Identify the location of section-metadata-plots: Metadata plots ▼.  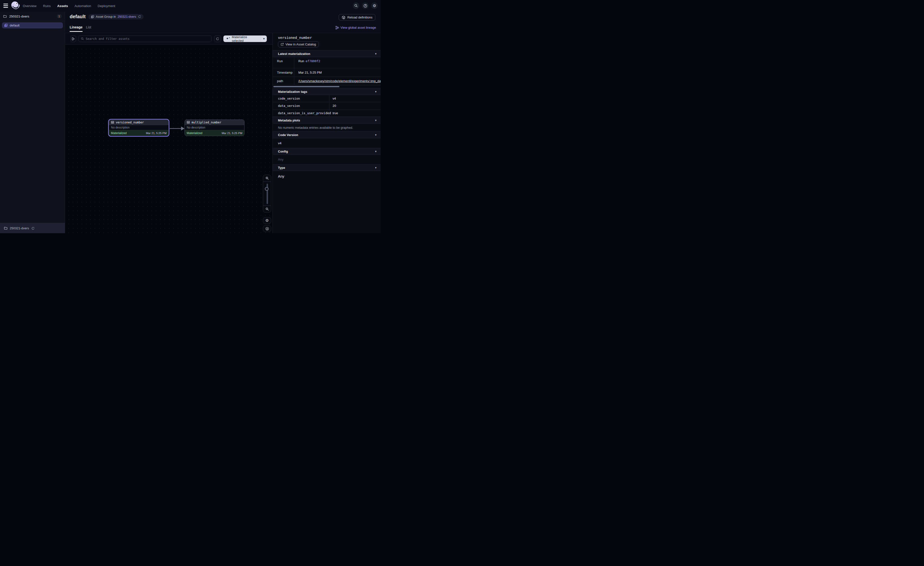
(327, 120).